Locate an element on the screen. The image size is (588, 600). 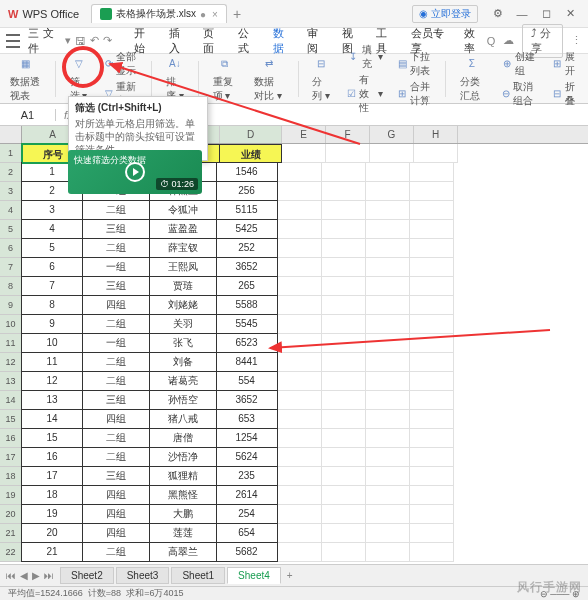
cloud-icon: ☁ is located at coordinates (508, 40).